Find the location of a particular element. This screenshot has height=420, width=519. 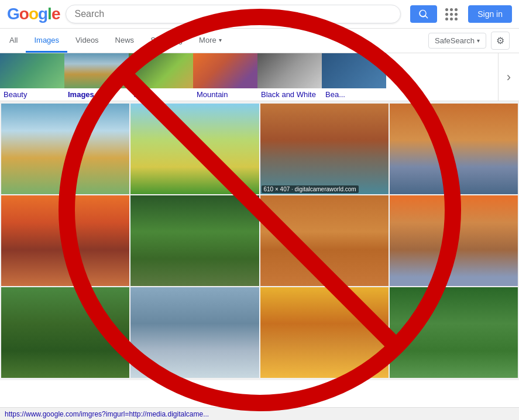

nav-item-shopping: Shopping is located at coordinates (166, 41).